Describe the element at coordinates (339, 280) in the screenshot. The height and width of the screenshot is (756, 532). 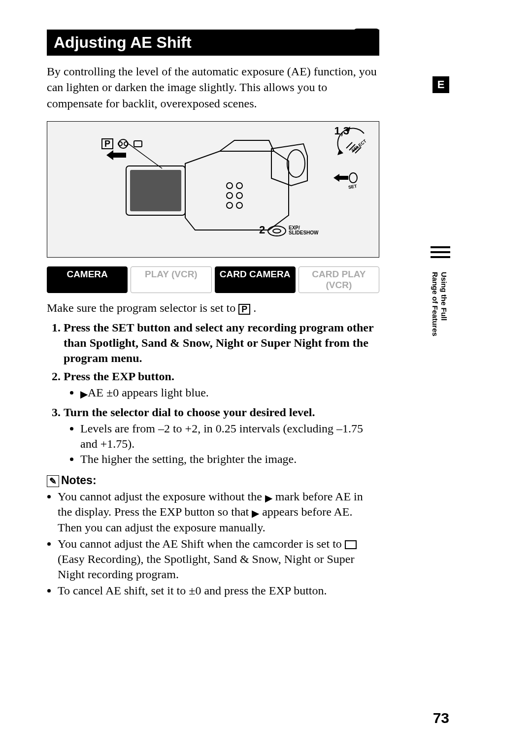
I see `mode-card-play-vcr: CARD PLAY (VCR)` at that location.